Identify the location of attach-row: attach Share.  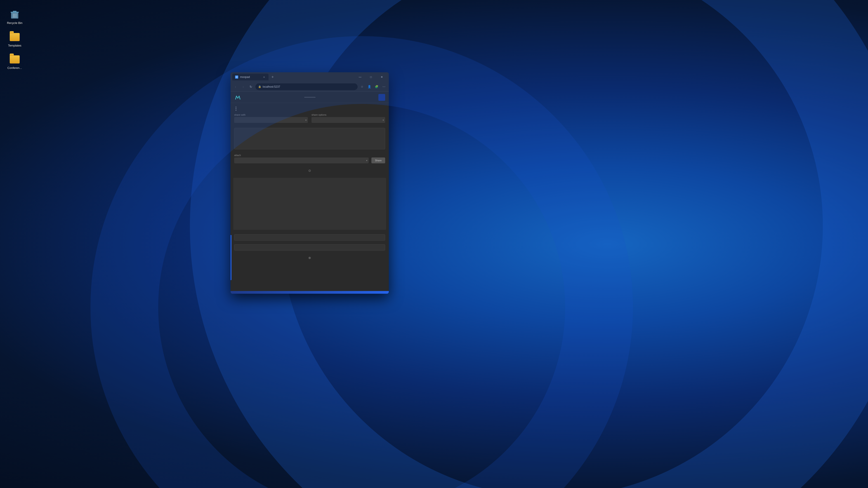
(310, 159).